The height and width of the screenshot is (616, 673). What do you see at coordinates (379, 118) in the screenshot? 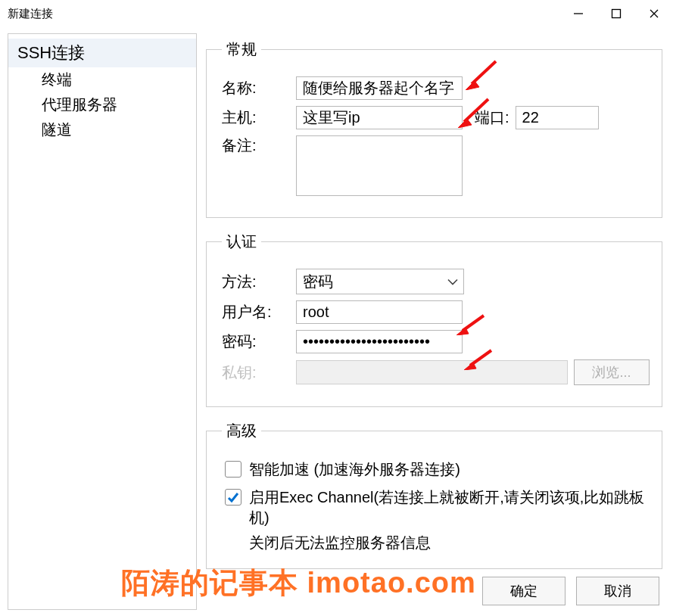
I see `host-input` at bounding box center [379, 118].